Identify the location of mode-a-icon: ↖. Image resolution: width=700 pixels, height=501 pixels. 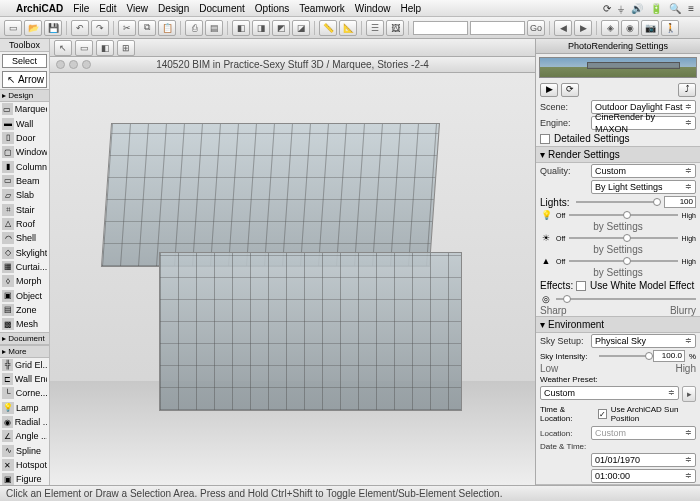
(63, 48).